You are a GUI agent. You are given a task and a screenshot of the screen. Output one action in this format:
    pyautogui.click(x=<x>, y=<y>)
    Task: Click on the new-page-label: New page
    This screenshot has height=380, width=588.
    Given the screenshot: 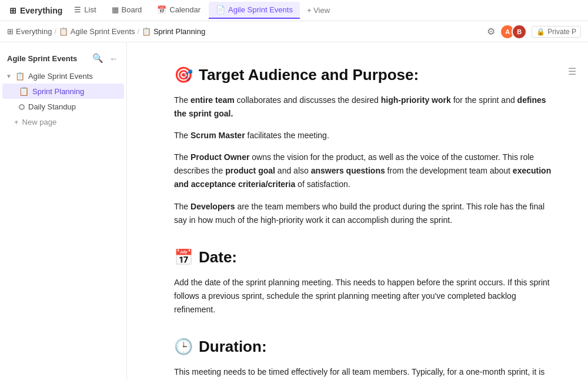 What is the action you would take?
    pyautogui.click(x=40, y=122)
    